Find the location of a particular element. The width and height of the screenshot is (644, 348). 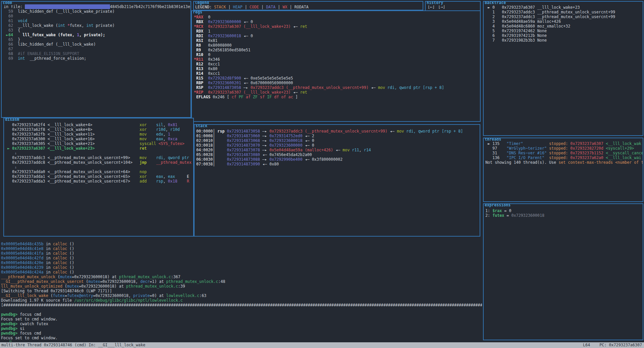

text-segment: "WrGlyph~terizer" is located at coordinates (527, 148).